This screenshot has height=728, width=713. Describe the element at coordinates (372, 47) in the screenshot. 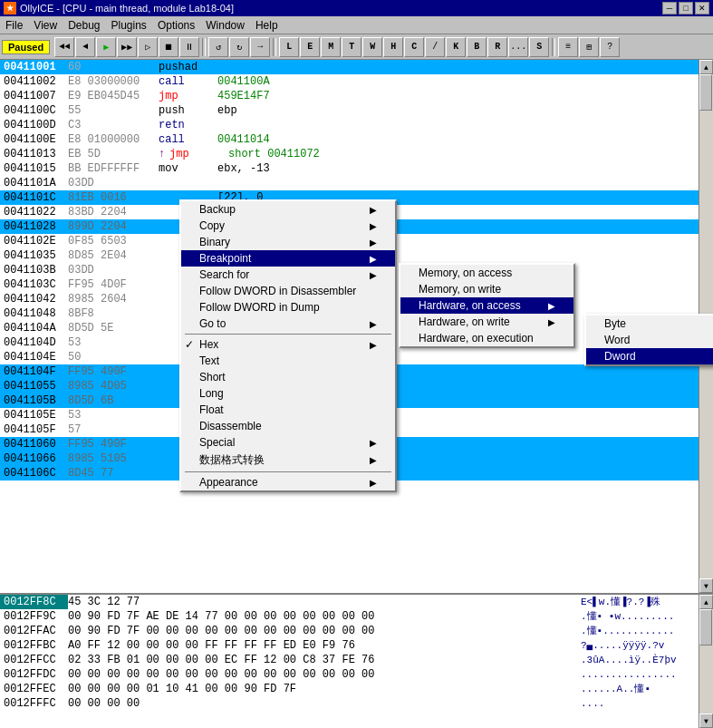

I see `toolbar-btn-W: W` at that location.